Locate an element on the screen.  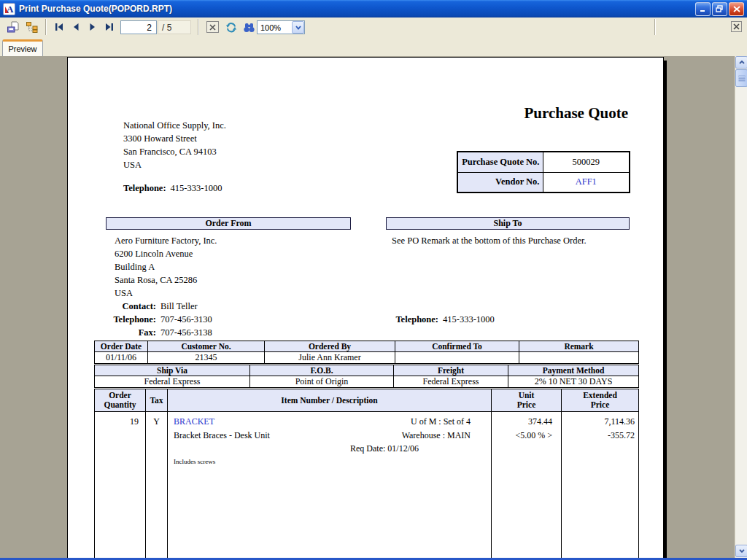
page-total-label: / 5 is located at coordinates (174, 28).